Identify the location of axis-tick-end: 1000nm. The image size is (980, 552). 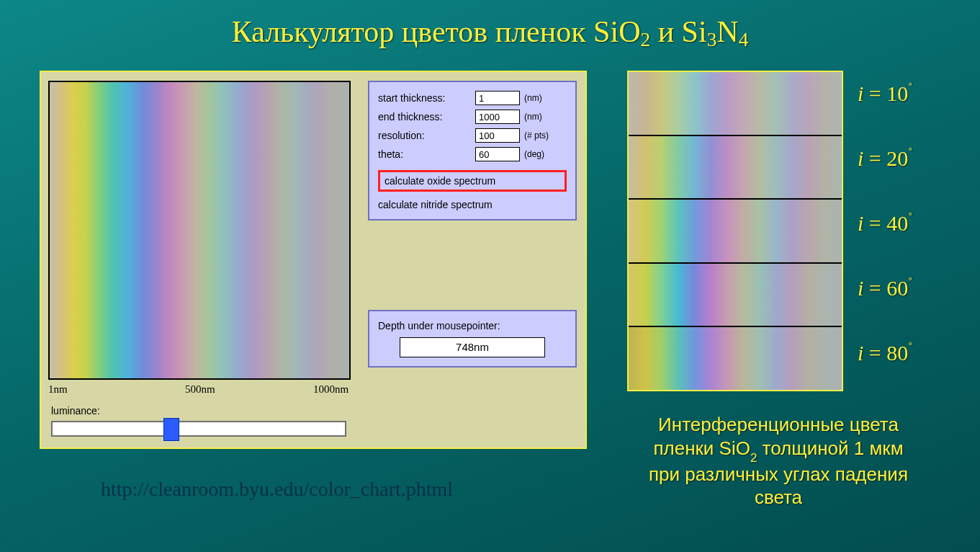
(331, 389).